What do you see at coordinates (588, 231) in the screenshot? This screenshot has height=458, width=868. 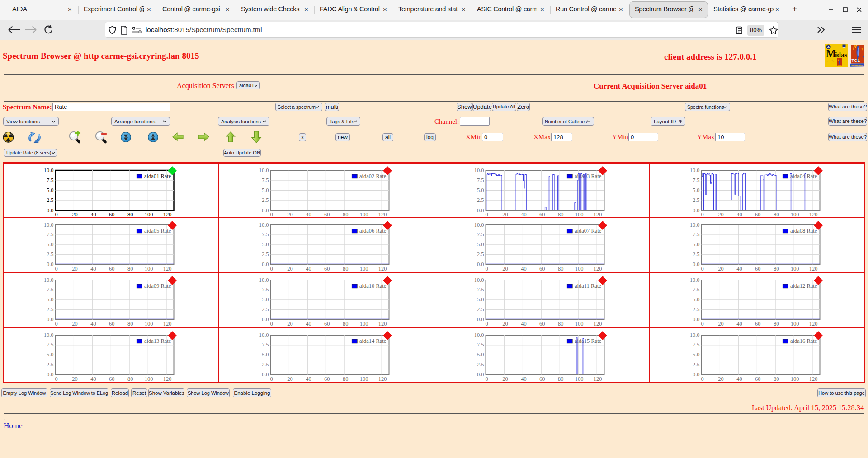 I see `svg-text: aida07 Rate` at bounding box center [588, 231].